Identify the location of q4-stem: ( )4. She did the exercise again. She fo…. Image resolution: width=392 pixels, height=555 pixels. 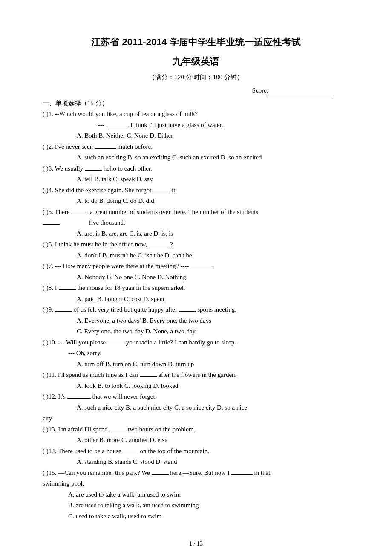
(196, 191).